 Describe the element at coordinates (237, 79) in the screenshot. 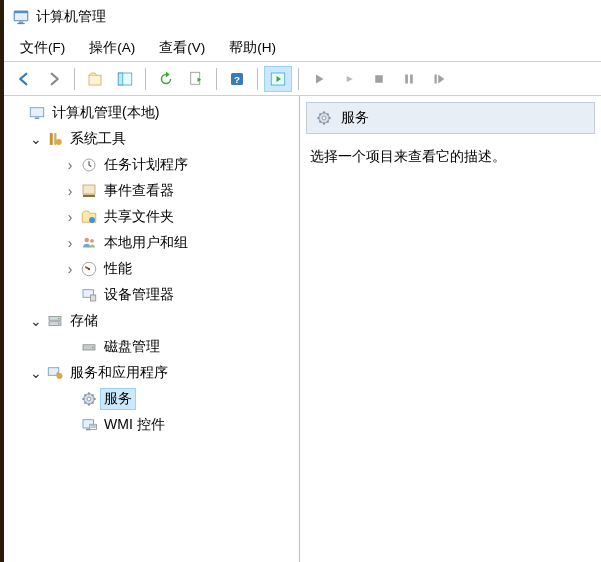

I see `help-button: ?` at that location.